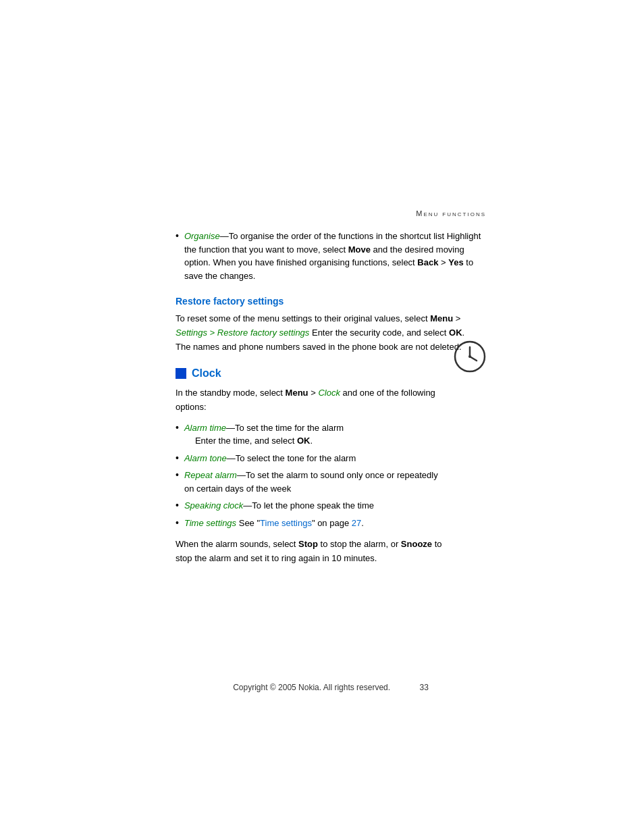 The width and height of the screenshot is (644, 834). Describe the element at coordinates (248, 523) in the screenshot. I see `time-settings-see: See "` at that location.